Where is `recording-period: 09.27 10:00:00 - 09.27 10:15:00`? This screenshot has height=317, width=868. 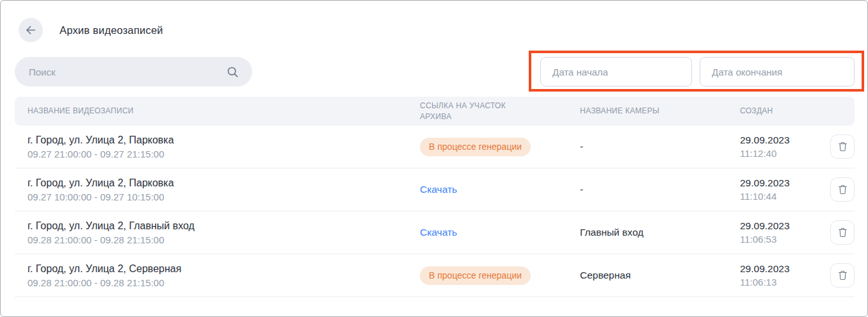 recording-period: 09.27 10:00:00 - 09.27 10:15:00 is located at coordinates (224, 197).